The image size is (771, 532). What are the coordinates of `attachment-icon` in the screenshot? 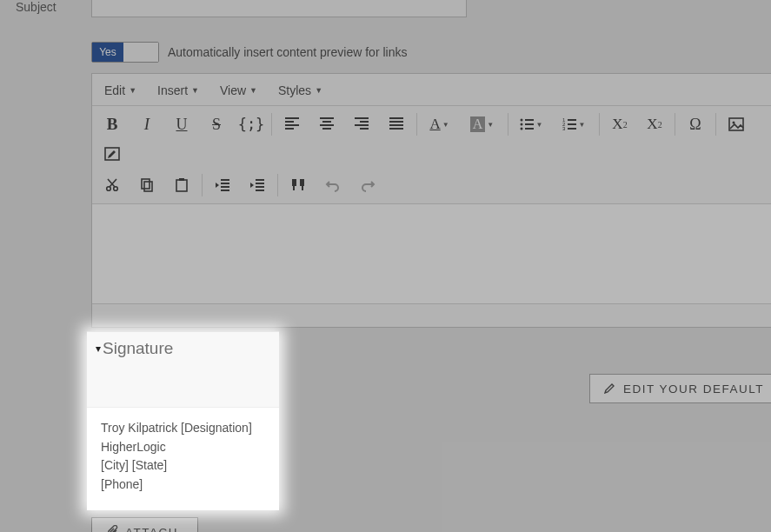 It's located at (112, 529).